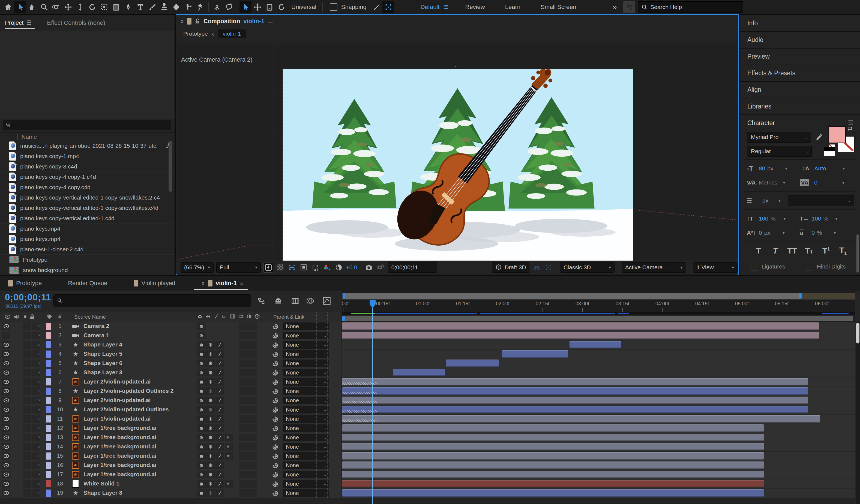  Describe the element at coordinates (844, 168) in the screenshot. I see `leading-dropdown-icon: ▼` at that location.